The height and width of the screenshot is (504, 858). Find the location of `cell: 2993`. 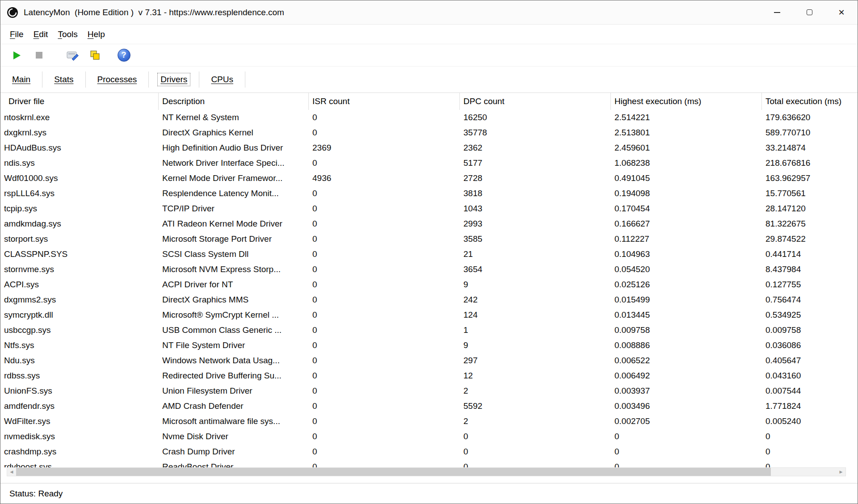

cell: 2993 is located at coordinates (535, 224).